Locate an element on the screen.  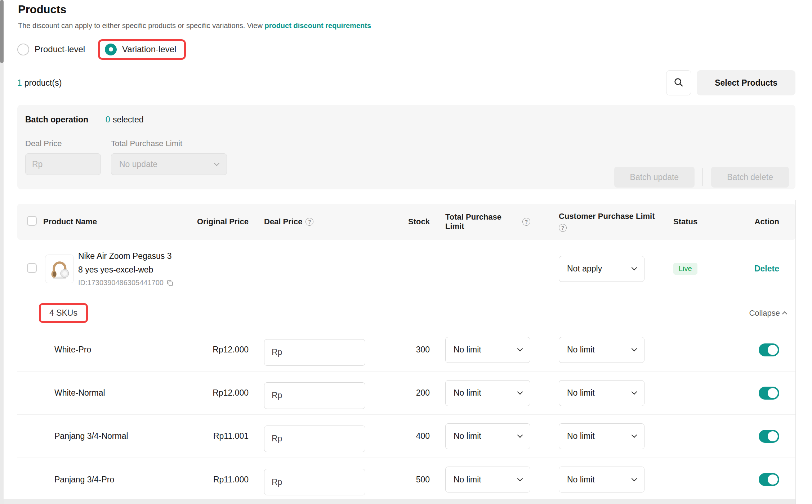
product-variant-text: 8 yes yes-excel-web is located at coordinates (126, 270).